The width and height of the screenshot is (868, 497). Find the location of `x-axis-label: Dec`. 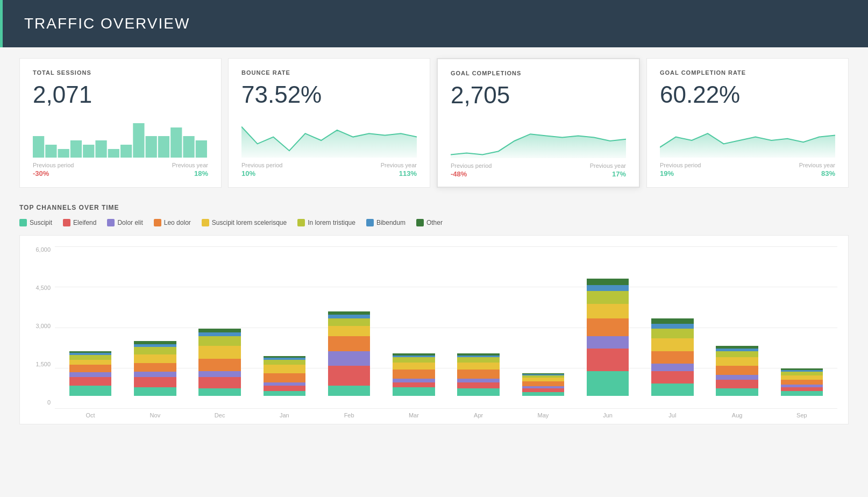

x-axis-label: Dec is located at coordinates (220, 414).